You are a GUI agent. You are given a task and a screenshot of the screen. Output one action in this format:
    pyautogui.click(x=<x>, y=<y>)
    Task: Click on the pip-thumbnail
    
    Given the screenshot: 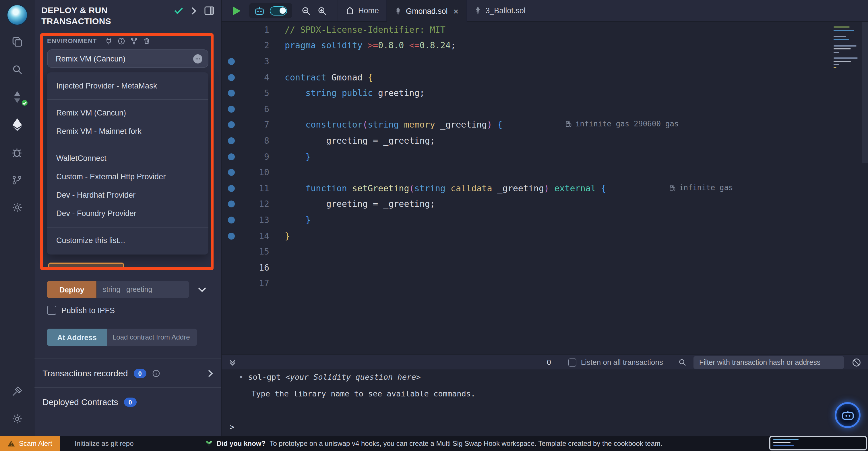 What is the action you would take?
    pyautogui.click(x=818, y=443)
    